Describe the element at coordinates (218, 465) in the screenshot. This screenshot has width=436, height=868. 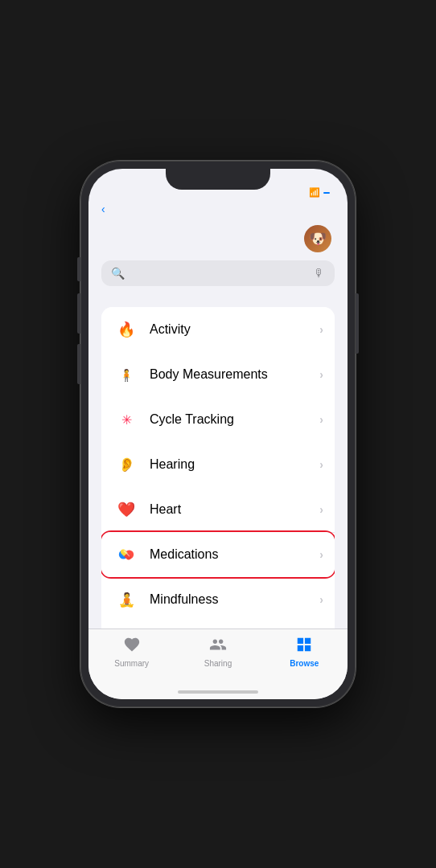
I see `category-item-hearing: 👂Hearing›` at that location.